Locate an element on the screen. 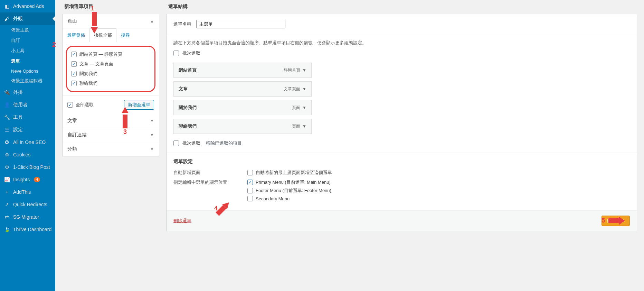 This screenshot has width=644, height=291. accordion-posts: 文章 ▼ is located at coordinates (111, 121).